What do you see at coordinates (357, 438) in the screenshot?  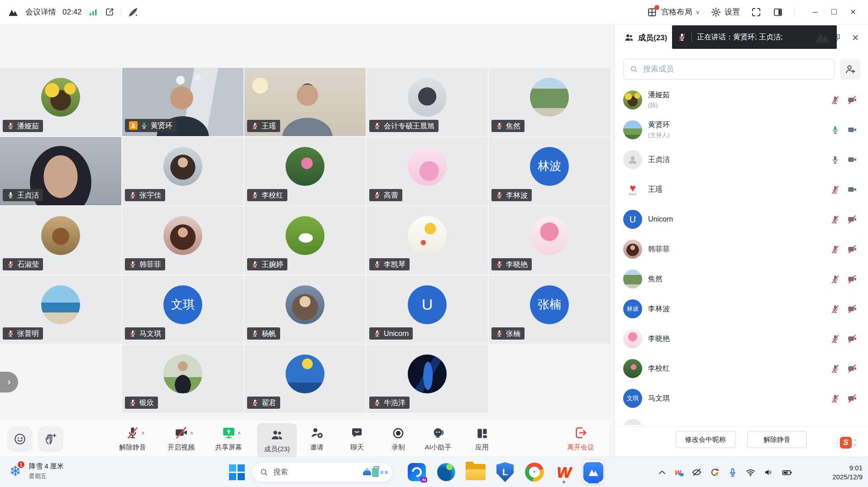 I see `toolbar-item-chat: 聊天` at bounding box center [357, 438].